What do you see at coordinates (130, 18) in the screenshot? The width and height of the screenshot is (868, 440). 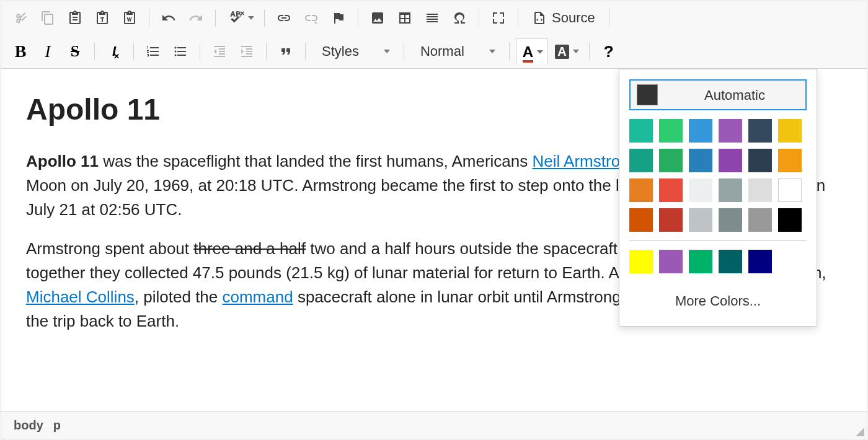 I see `paste-word-button` at bounding box center [130, 18].